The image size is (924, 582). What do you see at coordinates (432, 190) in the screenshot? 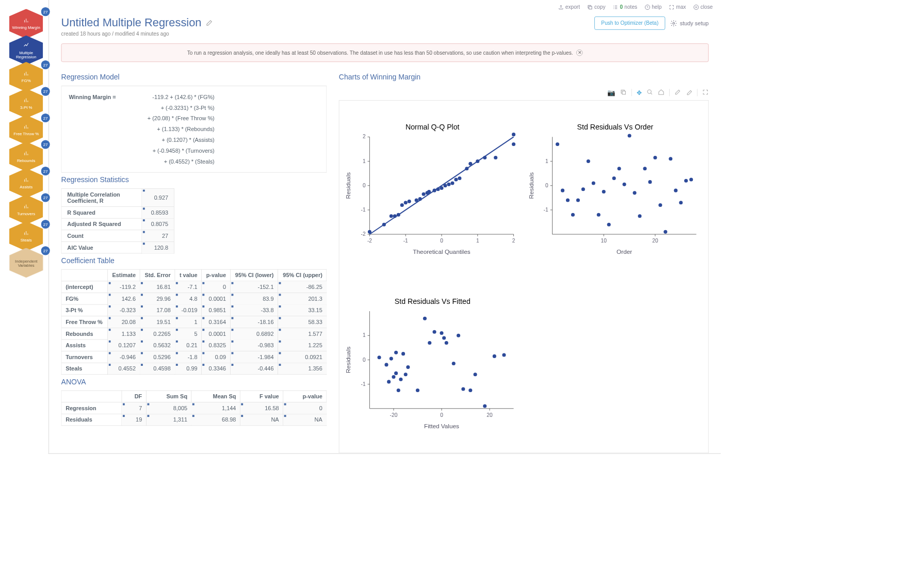
I see `qq-plot: Normal Q-Q Plot-2-1012-2-1012Theoretical…` at bounding box center [432, 190].